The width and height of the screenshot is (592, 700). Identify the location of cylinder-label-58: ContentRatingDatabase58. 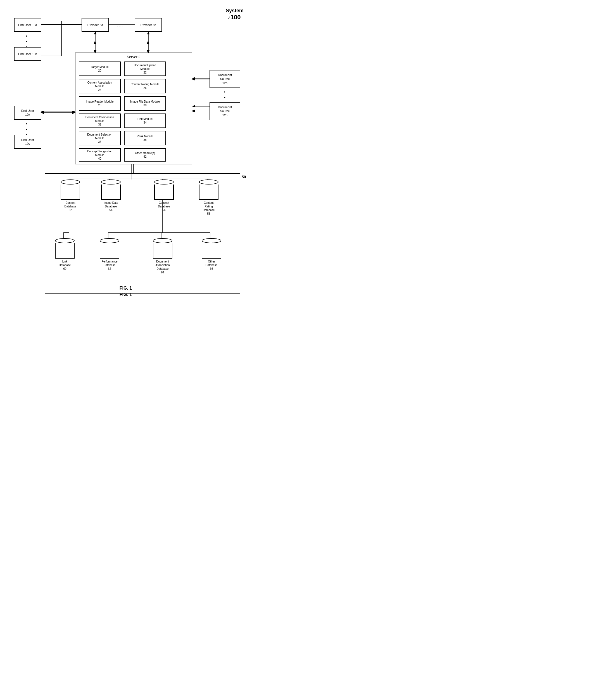
(209, 208).